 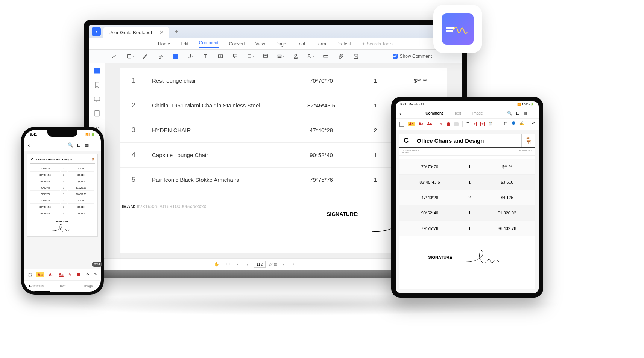 What do you see at coordinates (311, 56) in the screenshot?
I see `signature-tool` at bounding box center [311, 56].